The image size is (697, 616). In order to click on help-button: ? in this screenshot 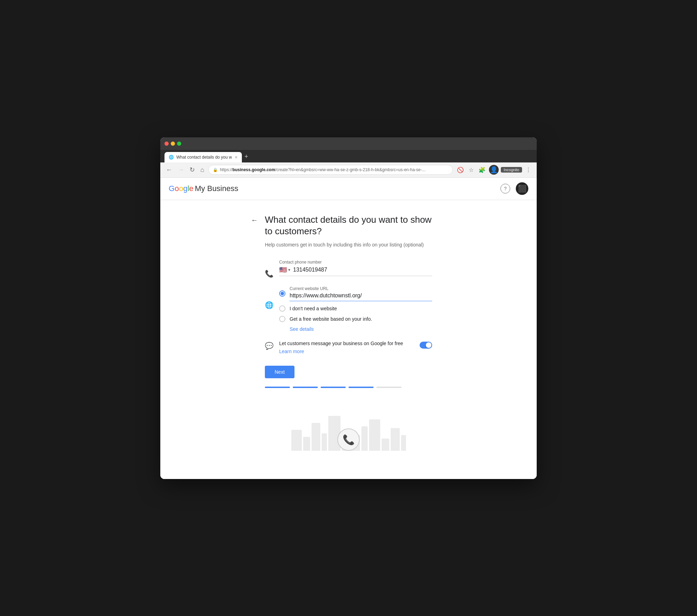, I will do `click(505, 189)`.